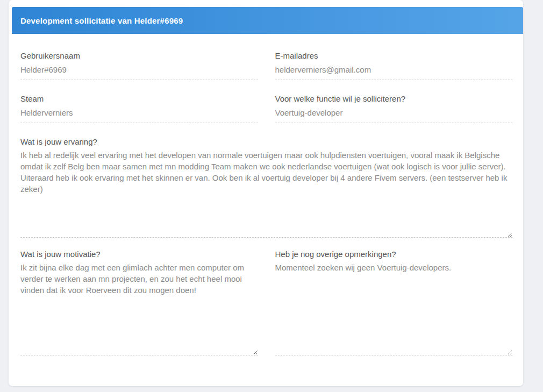 The height and width of the screenshot is (392, 543). What do you see at coordinates (102, 20) in the screenshot?
I see `card-title: Development sollicitatie van Helder#6969` at bounding box center [102, 20].